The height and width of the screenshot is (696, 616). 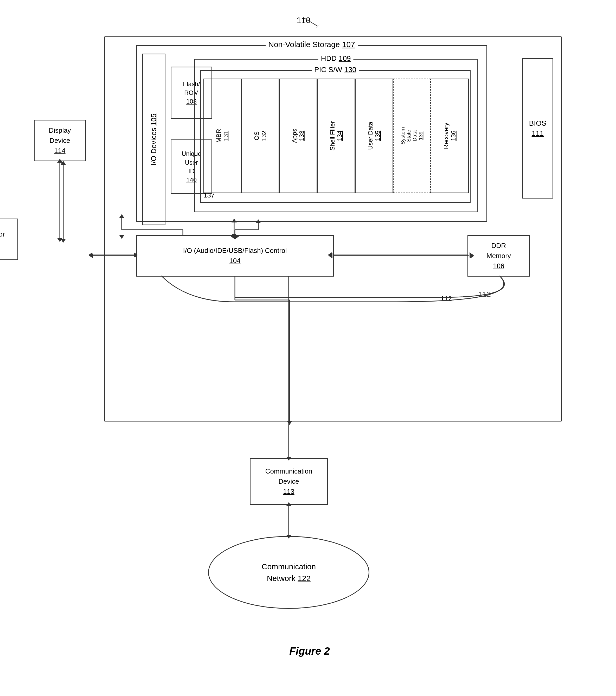 What do you see at coordinates (446, 299) in the screenshot?
I see `ref-112-label: 112` at bounding box center [446, 299].